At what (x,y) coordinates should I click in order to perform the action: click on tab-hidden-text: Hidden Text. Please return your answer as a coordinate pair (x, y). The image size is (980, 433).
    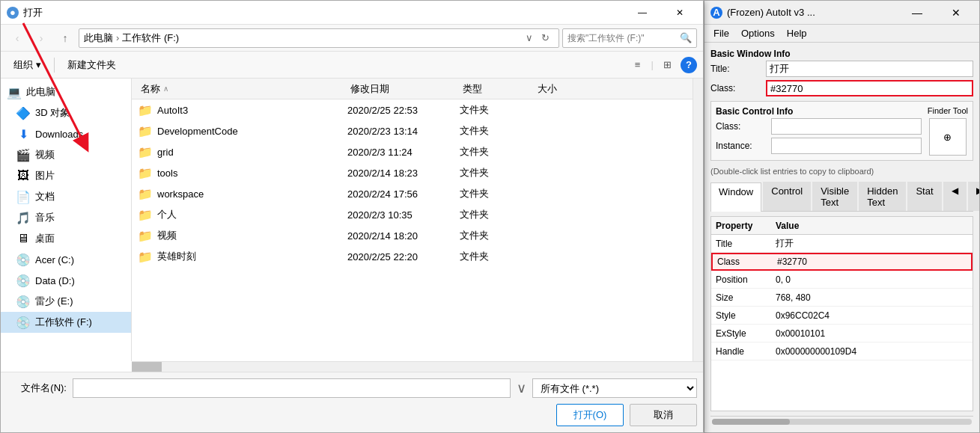
    Looking at the image, I should click on (882, 196).